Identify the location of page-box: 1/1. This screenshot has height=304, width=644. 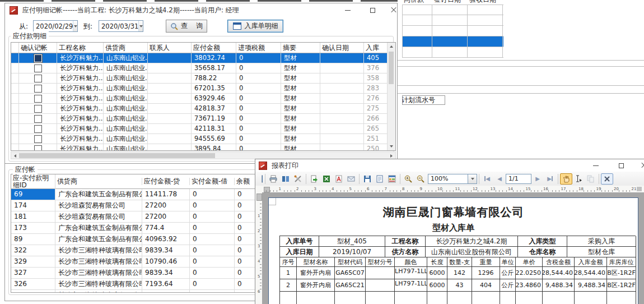
(519, 179).